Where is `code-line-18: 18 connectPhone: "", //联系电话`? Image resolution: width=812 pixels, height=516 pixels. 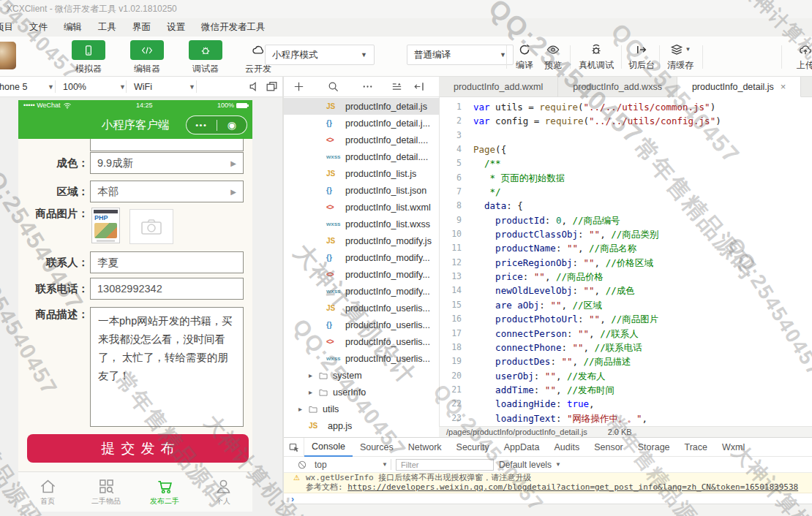 code-line-18: 18 connectPhone: "", //联系电话 is located at coordinates (626, 348).